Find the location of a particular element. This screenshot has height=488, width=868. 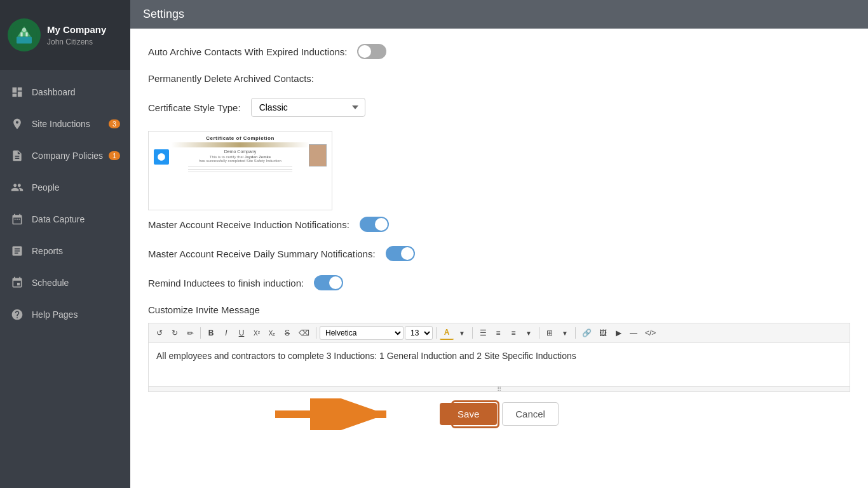

sidebar-item-help-pages: Help Pages is located at coordinates (65, 315).